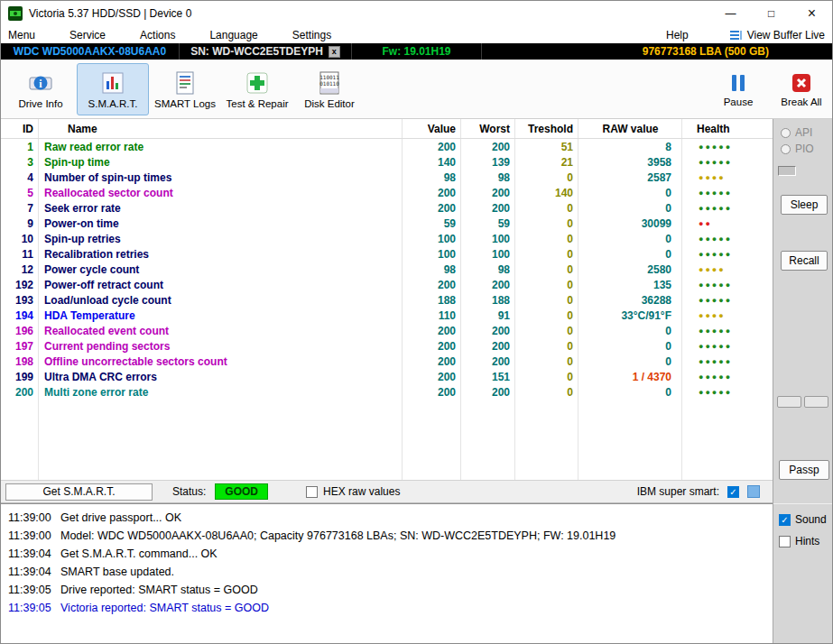  I want to click on sound-checkbox: Sound, so click(803, 520).